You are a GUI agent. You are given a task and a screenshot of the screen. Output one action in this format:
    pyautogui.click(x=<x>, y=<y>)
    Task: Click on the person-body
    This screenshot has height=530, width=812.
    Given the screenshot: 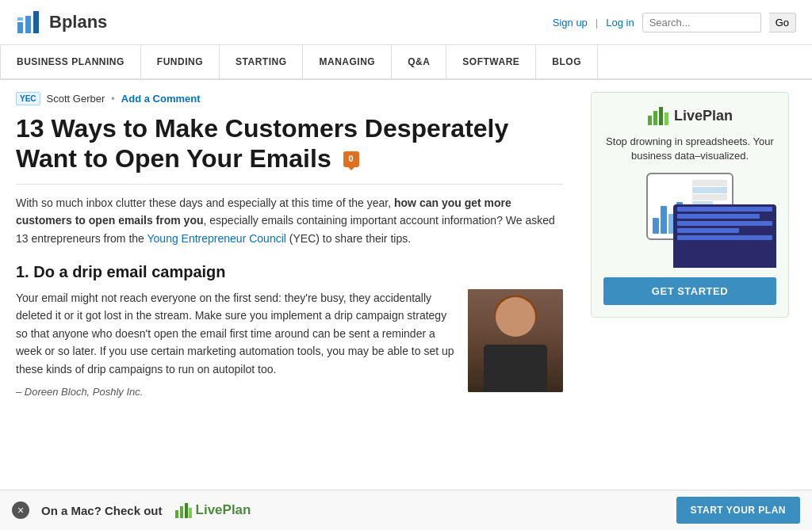 What is the action you would take?
    pyautogui.click(x=515, y=368)
    